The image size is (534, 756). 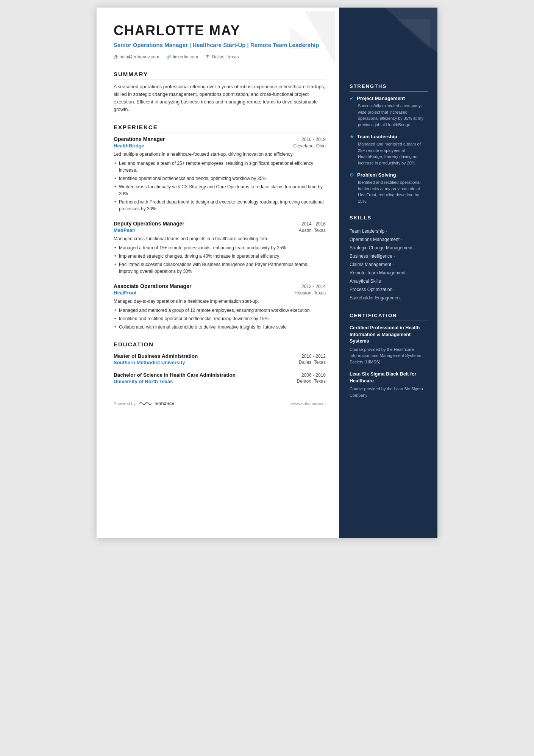 What do you see at coordinates (311, 381) in the screenshot?
I see `edu-location-2: Denton, Texas` at bounding box center [311, 381].